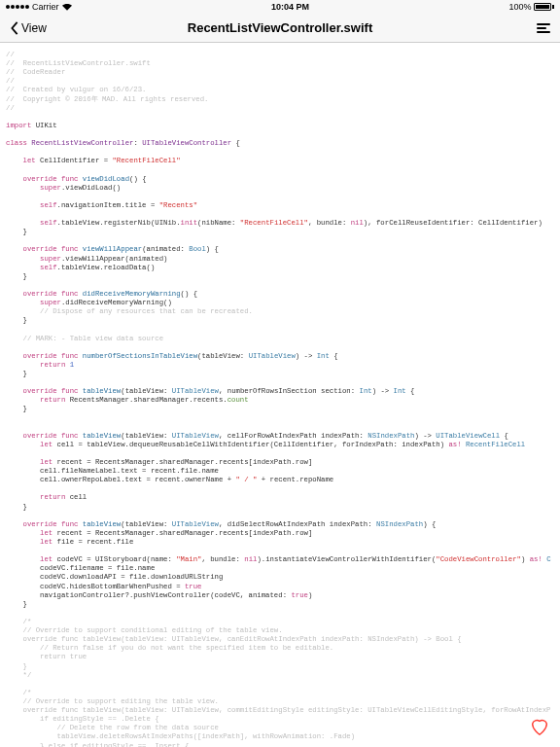 This screenshot has width=560, height=747. I want to click on t: ), so click(525, 559).